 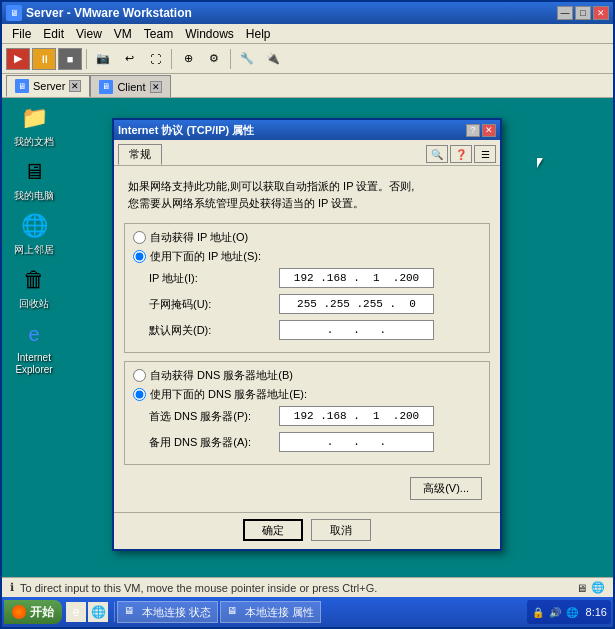 I want to click on recycle-bin-label: 回收站, so click(x=34, y=304).